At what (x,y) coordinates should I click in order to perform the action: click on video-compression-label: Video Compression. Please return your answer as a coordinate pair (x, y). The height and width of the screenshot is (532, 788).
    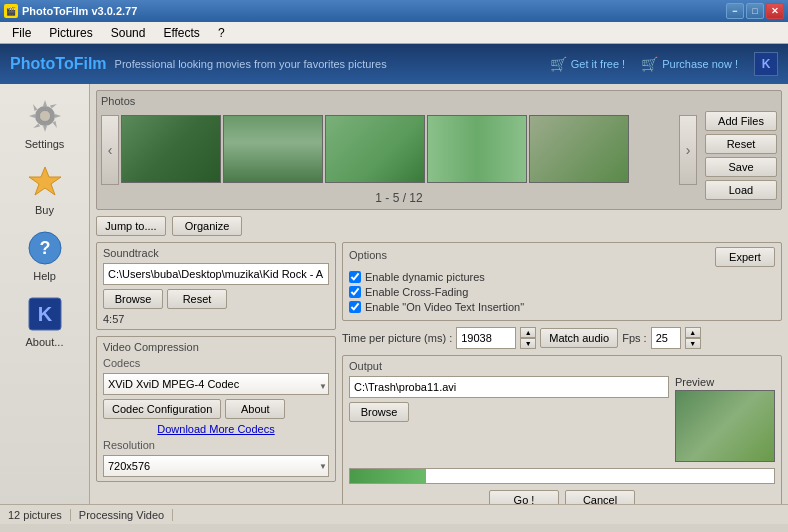
    Looking at the image, I should click on (216, 347).